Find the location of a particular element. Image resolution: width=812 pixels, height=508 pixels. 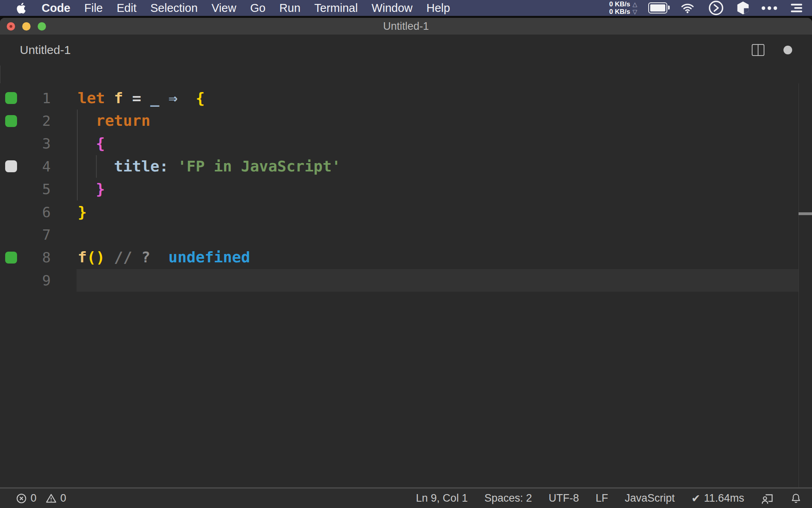

eol-sequence: LF is located at coordinates (602, 498).